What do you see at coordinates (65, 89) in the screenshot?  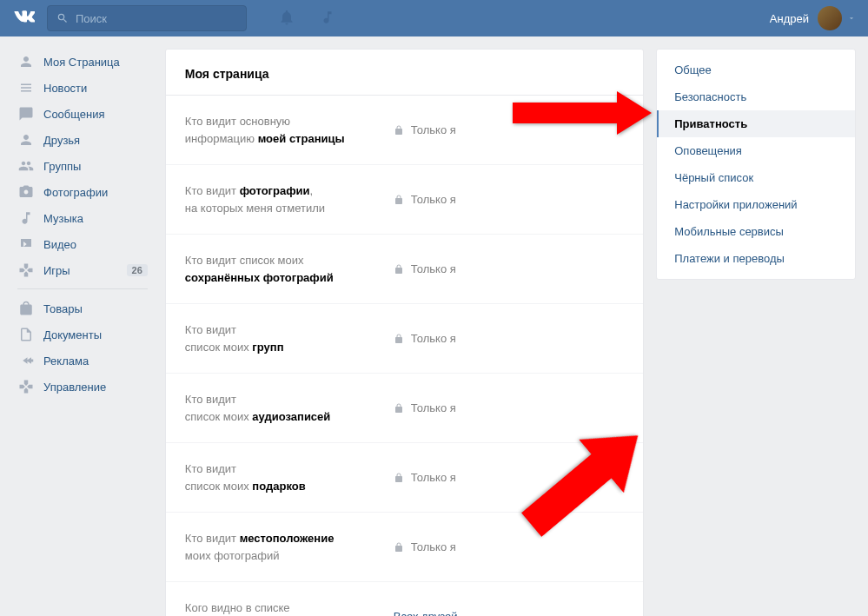 I see `sidebar-item-label: Новости` at bounding box center [65, 89].